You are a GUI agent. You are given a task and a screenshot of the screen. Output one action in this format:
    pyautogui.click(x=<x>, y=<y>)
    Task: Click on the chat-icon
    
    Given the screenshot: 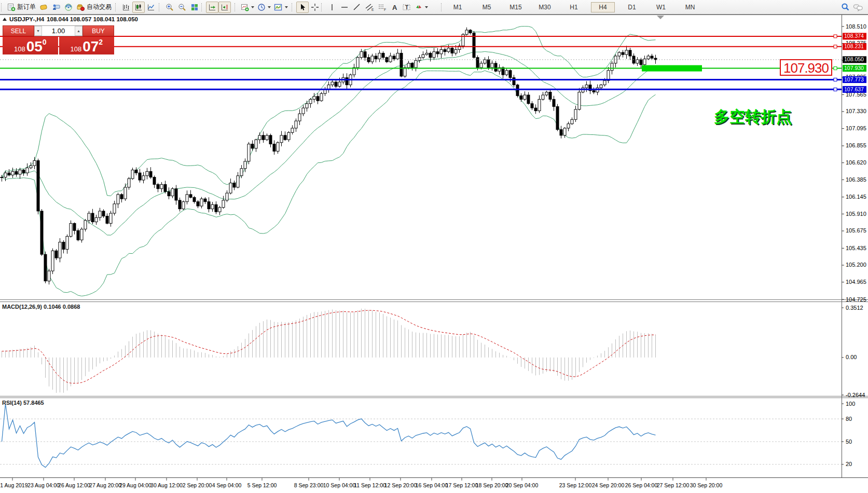 What is the action you would take?
    pyautogui.click(x=858, y=7)
    